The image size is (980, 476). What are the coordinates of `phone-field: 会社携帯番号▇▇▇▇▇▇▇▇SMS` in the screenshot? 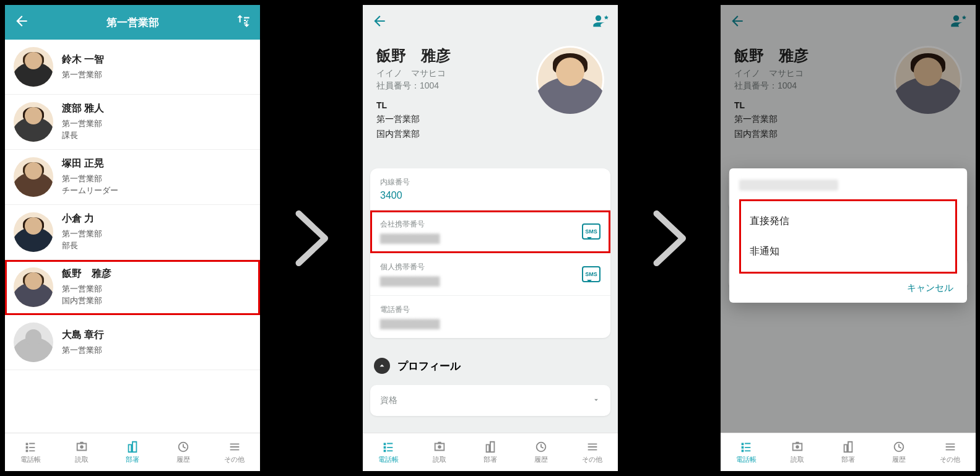 It's located at (490, 232).